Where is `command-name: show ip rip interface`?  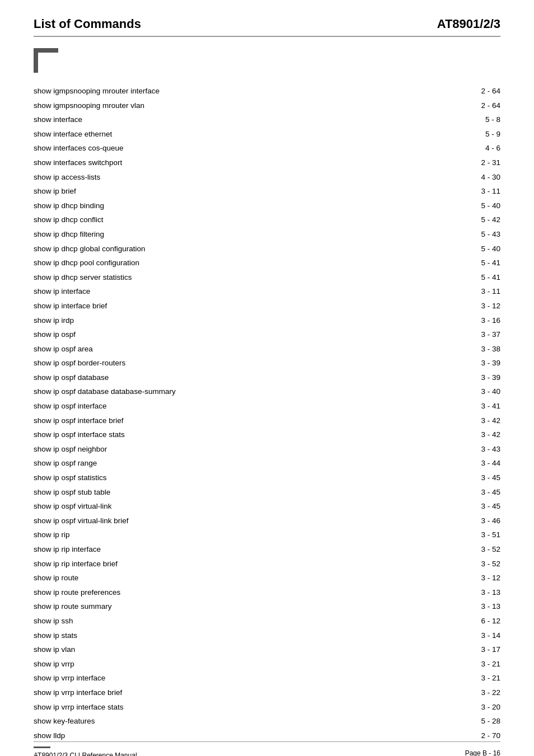 command-name: show ip rip interface is located at coordinates (245, 550).